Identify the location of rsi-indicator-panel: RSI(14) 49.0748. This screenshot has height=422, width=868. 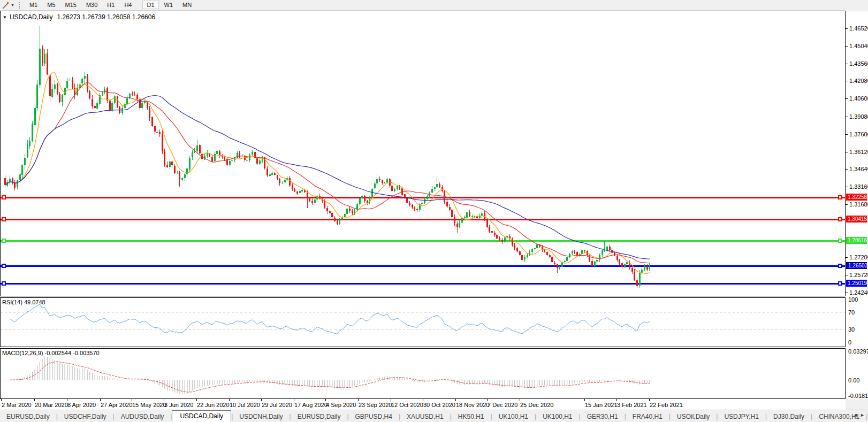
(423, 322).